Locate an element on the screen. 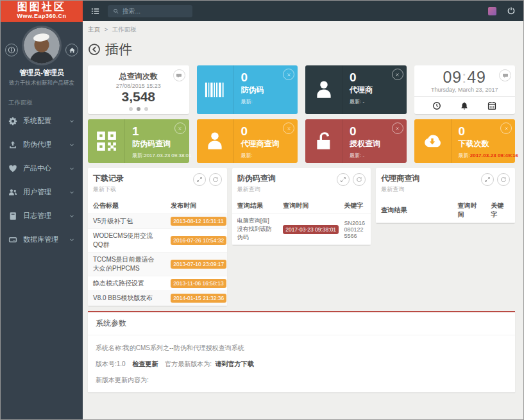 The image size is (524, 420). hamburger-icon is located at coordinates (95, 12).